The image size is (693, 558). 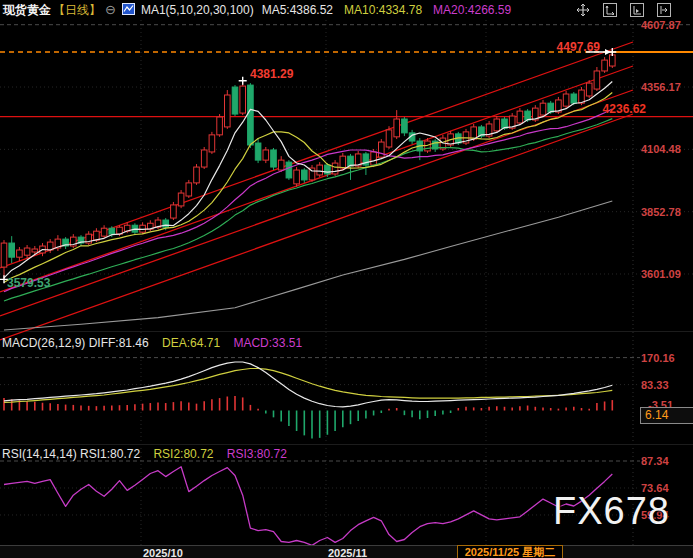 I want to click on ma20-value: MA20:4266.59, so click(x=472, y=10).